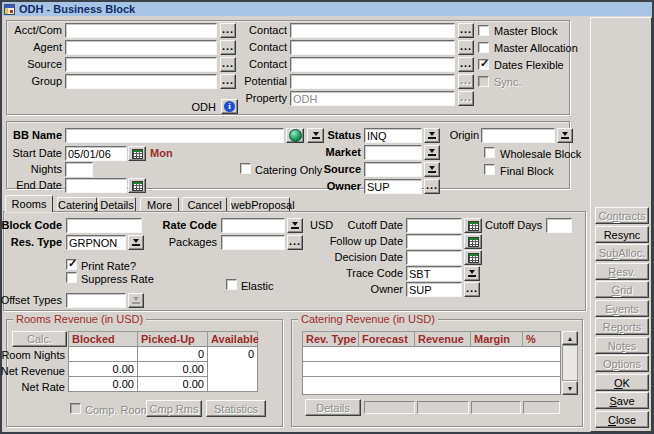 This screenshot has width=654, height=434. Describe the element at coordinates (559, 226) in the screenshot. I see `cutoff-days-input` at that location.